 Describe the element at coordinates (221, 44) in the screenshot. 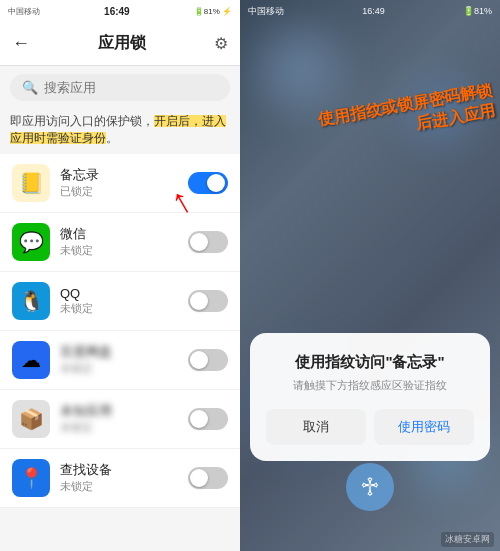

I see `gear-icon: ⚙` at that location.